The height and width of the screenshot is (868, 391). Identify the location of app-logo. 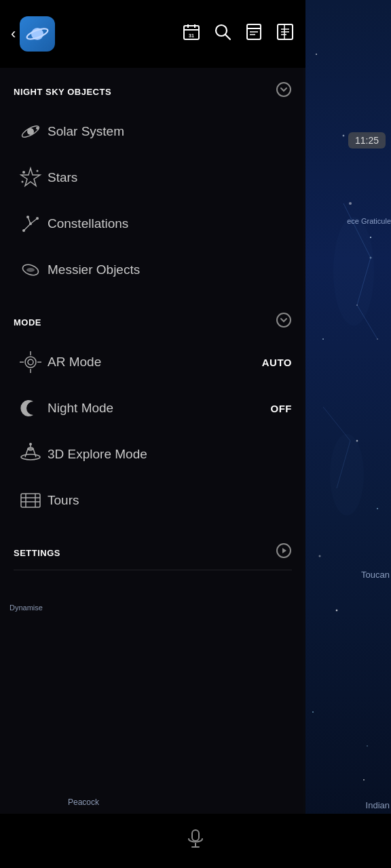
(37, 34).